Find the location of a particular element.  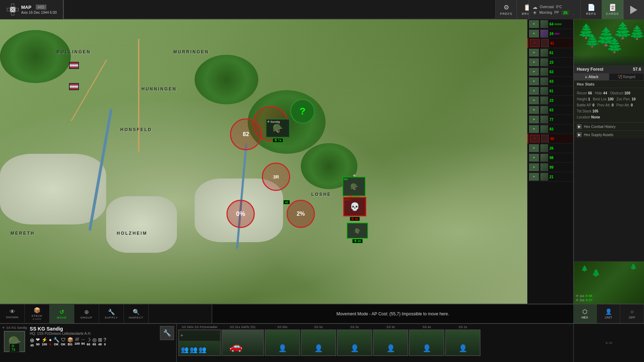

list-item-peiper-top: ✛ 41 is located at coordinates (551, 43).